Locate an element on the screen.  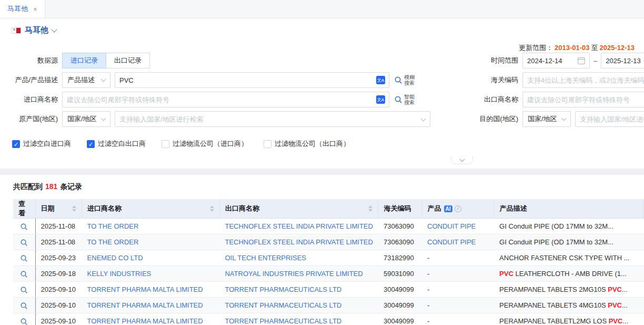
exporter-link: OIL TECH ENTERPRISES is located at coordinates (265, 258).